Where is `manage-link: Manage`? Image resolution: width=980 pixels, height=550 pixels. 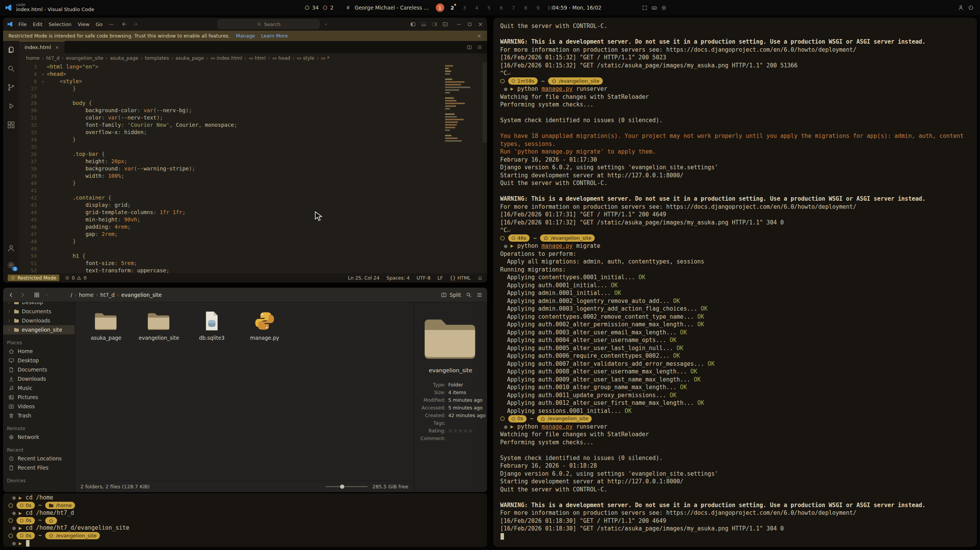 manage-link: Manage is located at coordinates (245, 36).